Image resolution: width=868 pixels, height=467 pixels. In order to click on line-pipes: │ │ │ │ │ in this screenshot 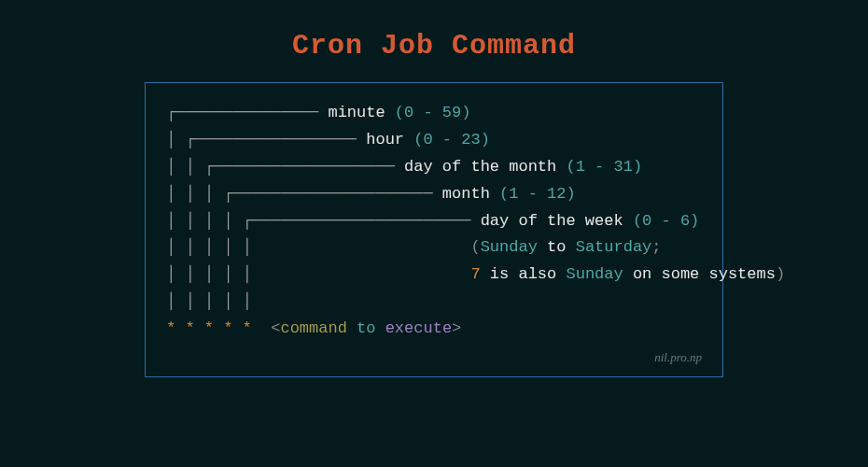, I will do `click(434, 303)`.